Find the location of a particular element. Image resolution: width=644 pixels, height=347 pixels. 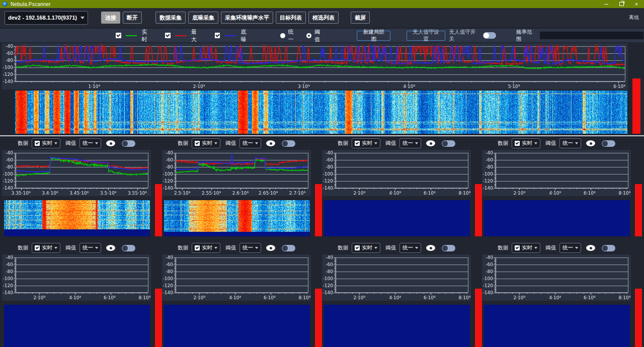

unattended-toggle is located at coordinates (490, 35).